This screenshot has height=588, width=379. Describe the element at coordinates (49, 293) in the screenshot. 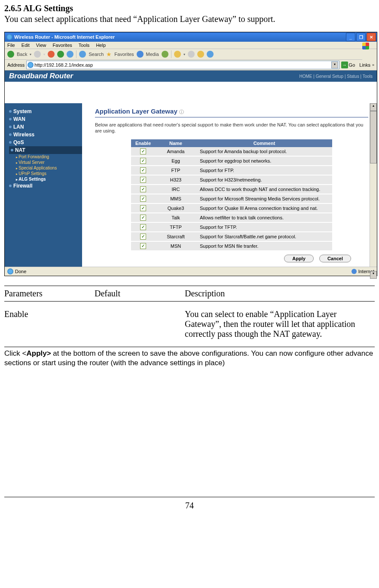

I see `param-header-parameters: Parameters` at that location.